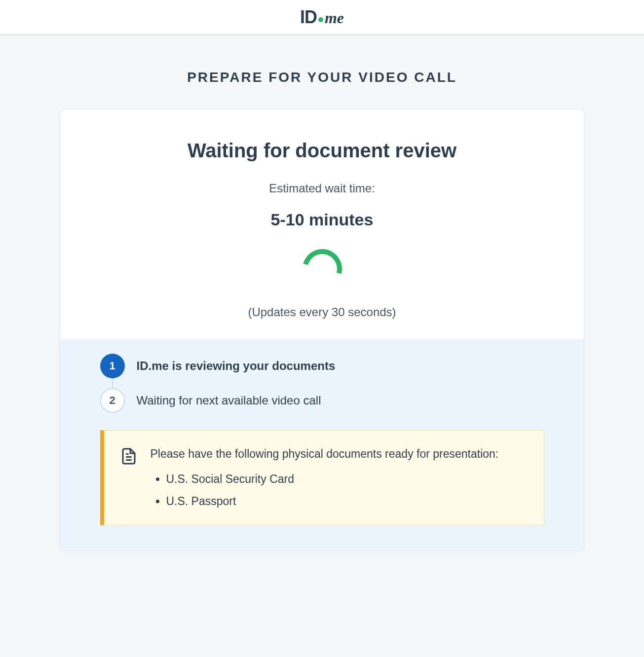 The height and width of the screenshot is (657, 644). What do you see at coordinates (322, 312) in the screenshot?
I see `update-frequency-note: (Updates every 30 seconds)` at bounding box center [322, 312].